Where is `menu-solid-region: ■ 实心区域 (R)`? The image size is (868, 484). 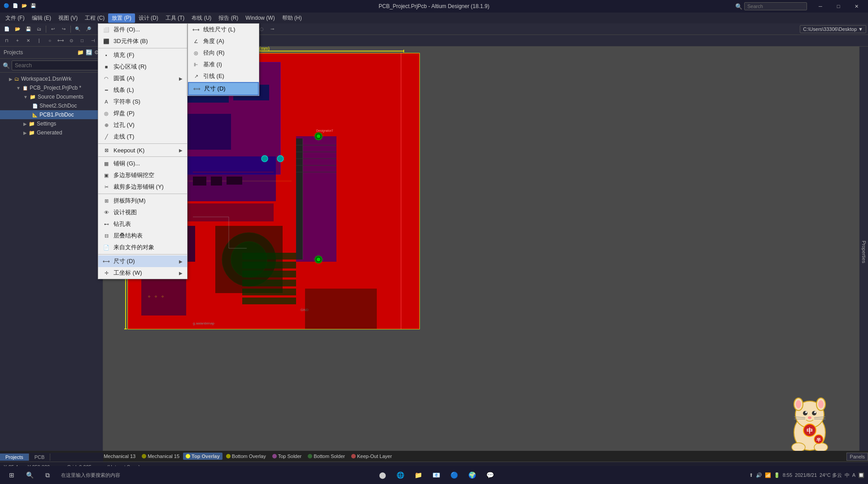
menu-solid-region: ■ 实心区域 (R) is located at coordinates (143, 67).